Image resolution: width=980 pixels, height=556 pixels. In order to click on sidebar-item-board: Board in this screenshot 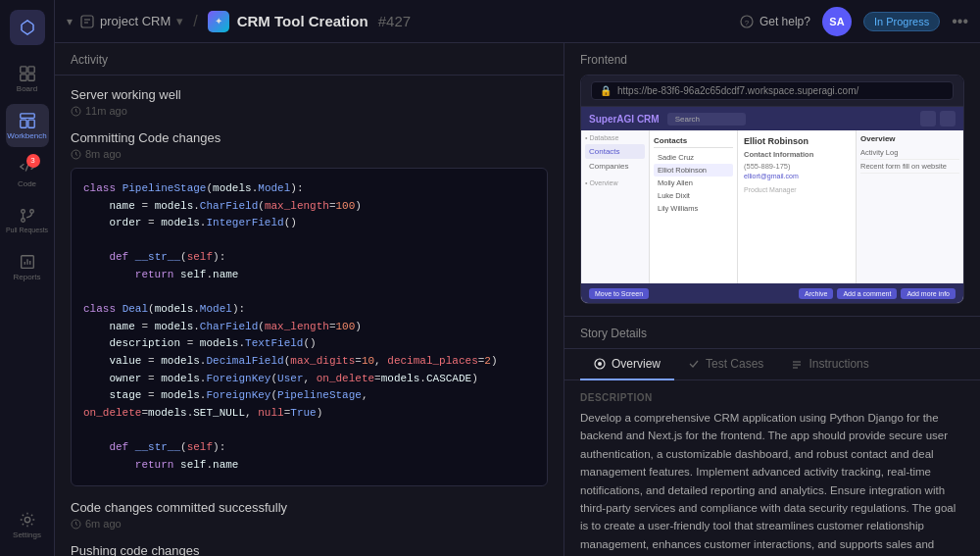, I will do `click(27, 78)`.